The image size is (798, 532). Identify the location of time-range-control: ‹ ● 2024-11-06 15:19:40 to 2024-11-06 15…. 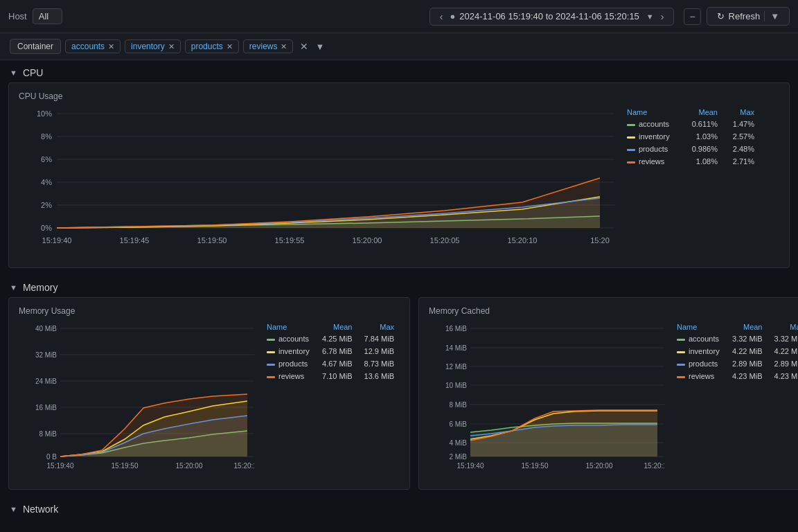
(552, 17).